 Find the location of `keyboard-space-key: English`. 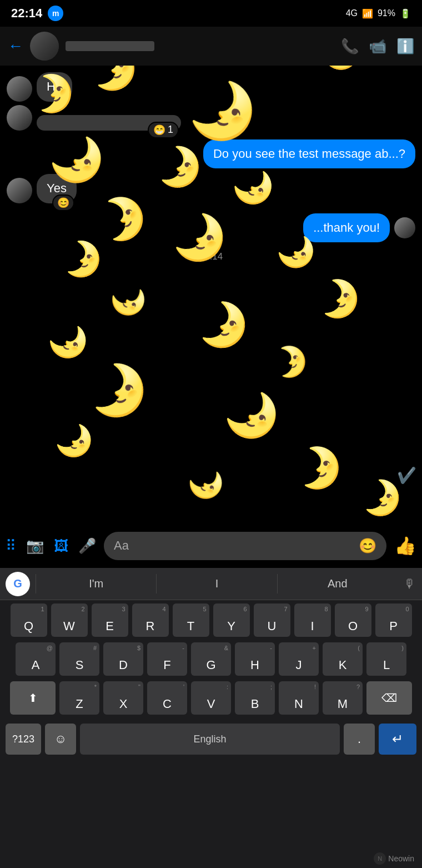

keyboard-space-key: English is located at coordinates (210, 739).